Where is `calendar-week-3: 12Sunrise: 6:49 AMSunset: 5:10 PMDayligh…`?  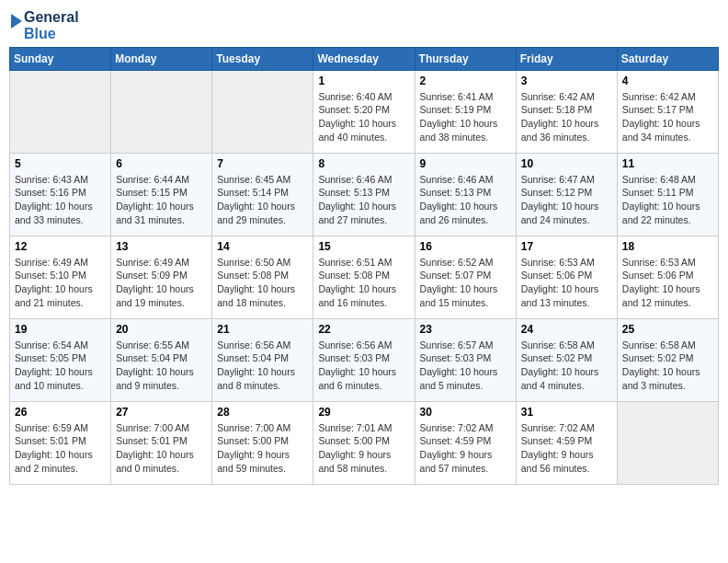 calendar-week-3: 12Sunrise: 6:49 AMSunset: 5:10 PMDayligh… is located at coordinates (364, 277).